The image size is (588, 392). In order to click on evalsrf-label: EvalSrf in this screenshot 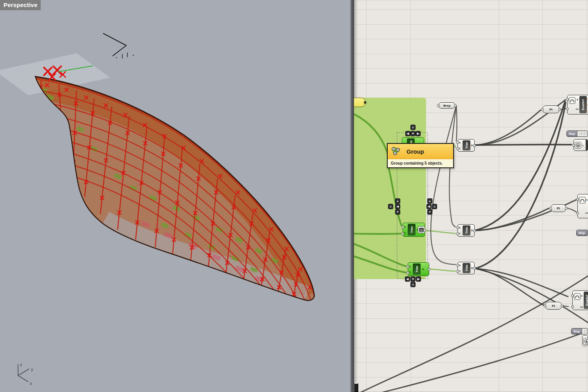, I will do `click(586, 300)`.